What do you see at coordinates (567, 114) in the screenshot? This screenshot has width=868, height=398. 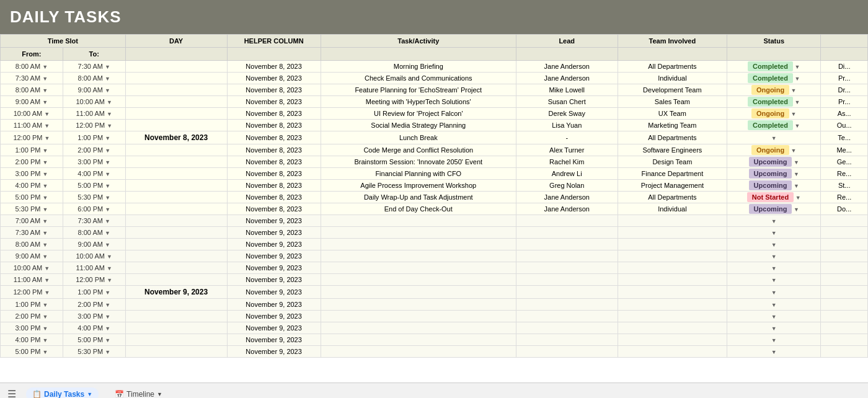 I see `lead-cell: Derek Sway` at bounding box center [567, 114].